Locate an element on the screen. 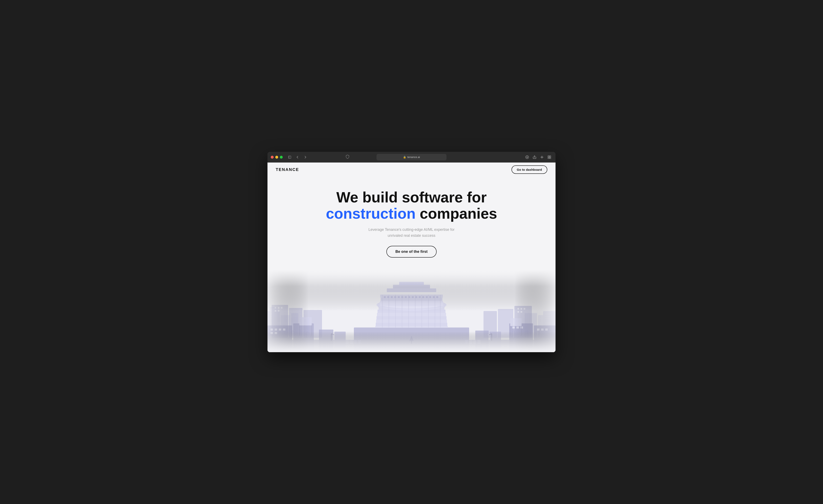 This screenshot has width=823, height=504. hero-title: We build software for construction compa… is located at coordinates (412, 206).